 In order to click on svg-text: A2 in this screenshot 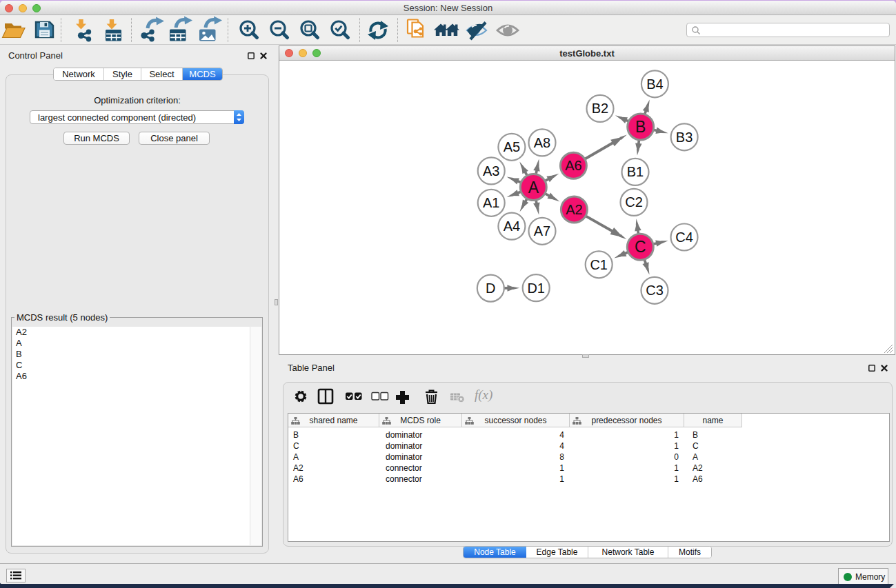, I will do `click(574, 210)`.